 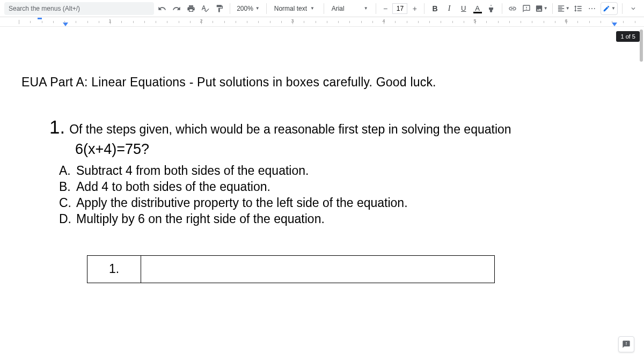 I want to click on text-color-bar, so click(x=478, y=13).